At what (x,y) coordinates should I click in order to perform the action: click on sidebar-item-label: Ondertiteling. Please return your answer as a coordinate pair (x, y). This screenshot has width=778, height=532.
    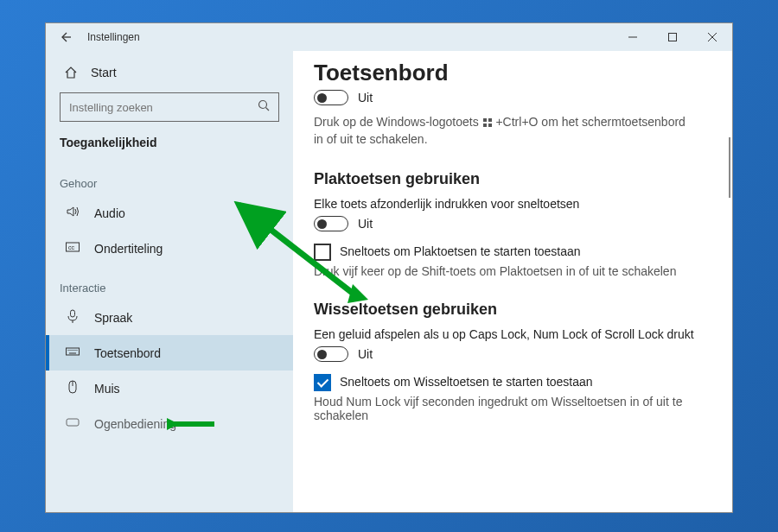
    Looking at the image, I should click on (128, 249).